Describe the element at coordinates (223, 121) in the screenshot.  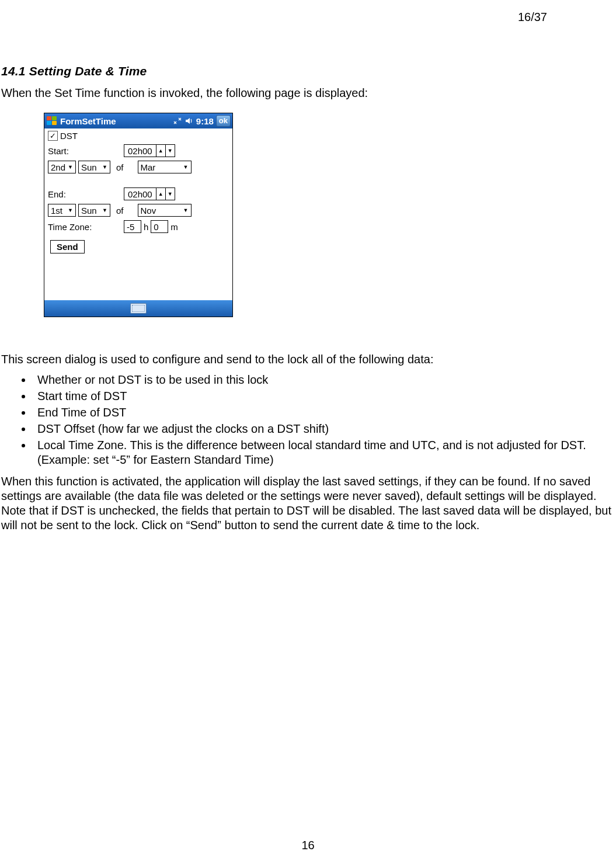
I see `ok-button: ok` at that location.